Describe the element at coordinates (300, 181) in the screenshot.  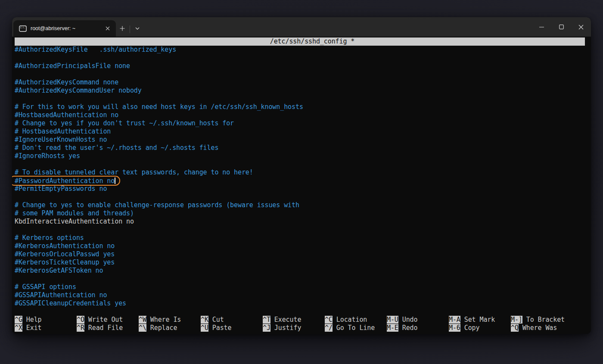
I see `editor-line: #PasswordAuthentication no` at that location.